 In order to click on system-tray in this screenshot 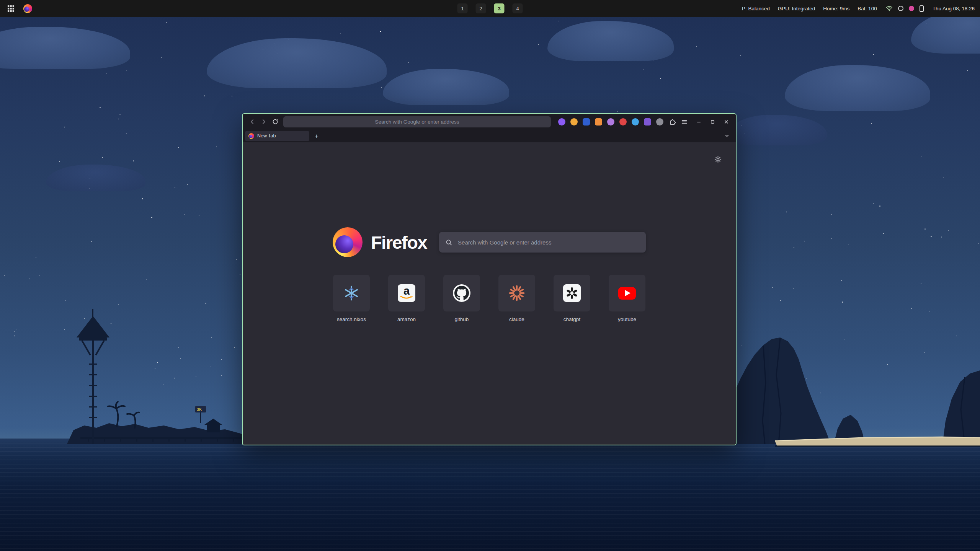, I will do `click(905, 8)`.